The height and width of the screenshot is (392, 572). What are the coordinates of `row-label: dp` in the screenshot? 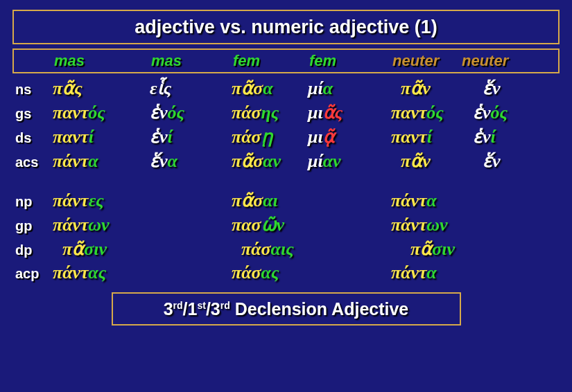 It's located at (34, 251).